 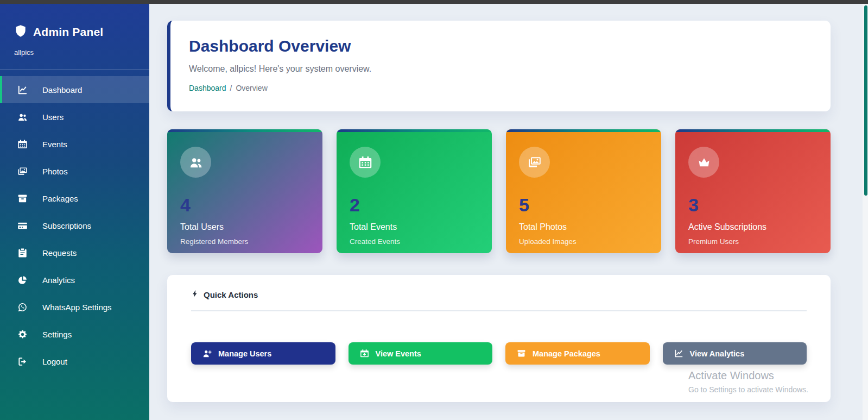 What do you see at coordinates (414, 227) in the screenshot?
I see `stat-label: Total Events` at bounding box center [414, 227].